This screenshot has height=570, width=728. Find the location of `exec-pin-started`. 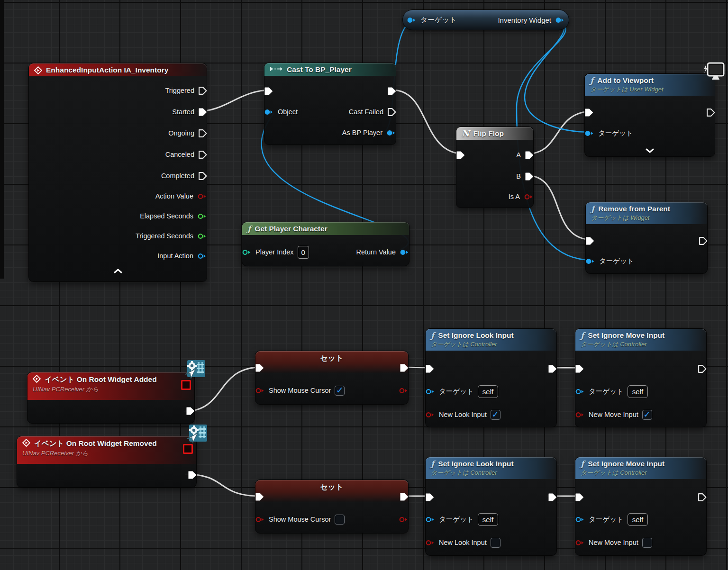

exec-pin-started is located at coordinates (203, 112).